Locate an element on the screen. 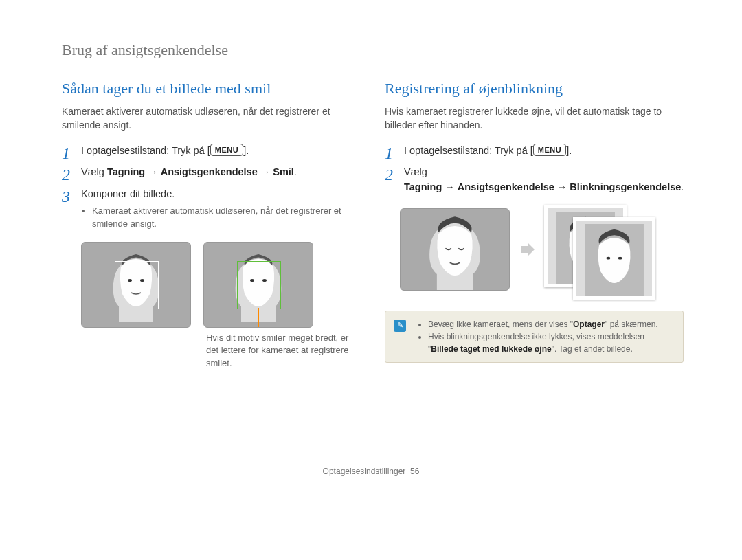 This screenshot has height=560, width=742. callout-line is located at coordinates (258, 317).